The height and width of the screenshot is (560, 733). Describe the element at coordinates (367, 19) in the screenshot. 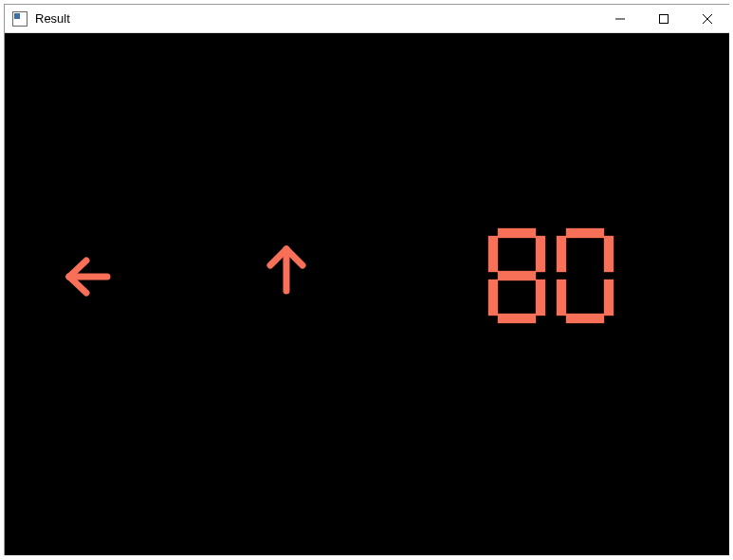

I see `titlebar: Result` at that location.